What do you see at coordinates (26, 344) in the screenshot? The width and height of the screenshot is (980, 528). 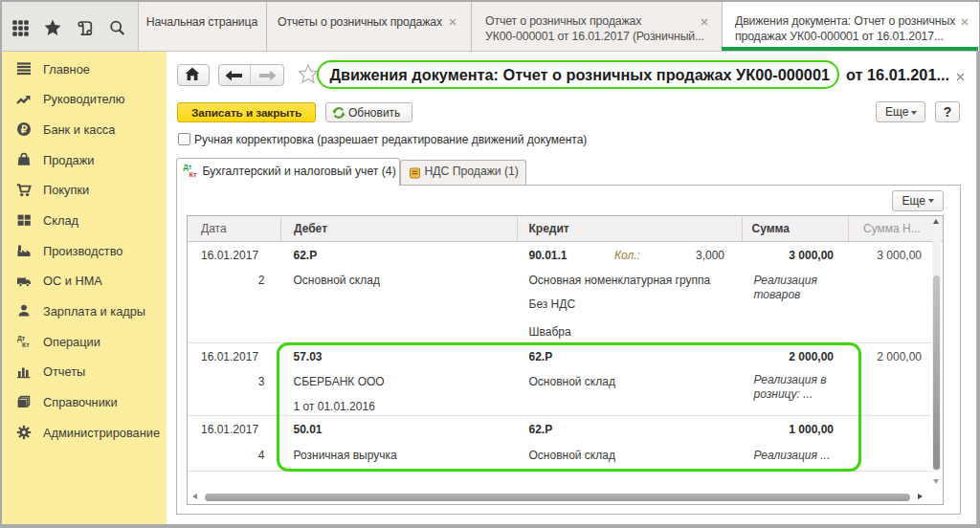 I see `svg-text: Кт` at bounding box center [26, 344].